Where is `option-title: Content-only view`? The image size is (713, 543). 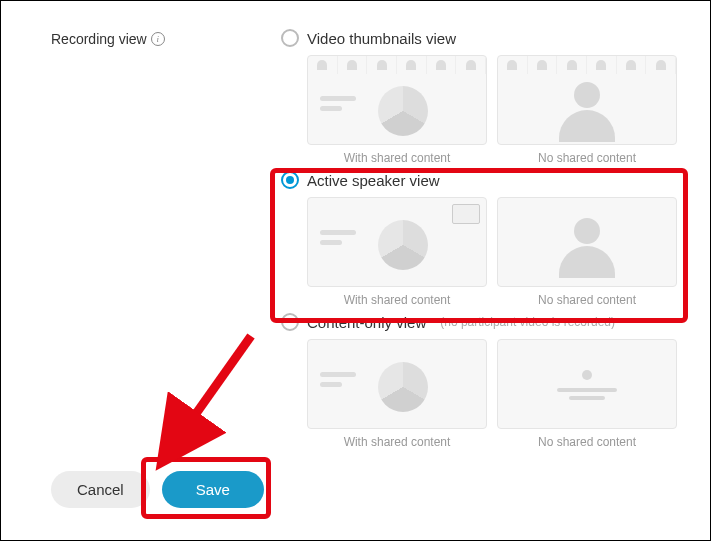 option-title: Content-only view is located at coordinates (366, 322).